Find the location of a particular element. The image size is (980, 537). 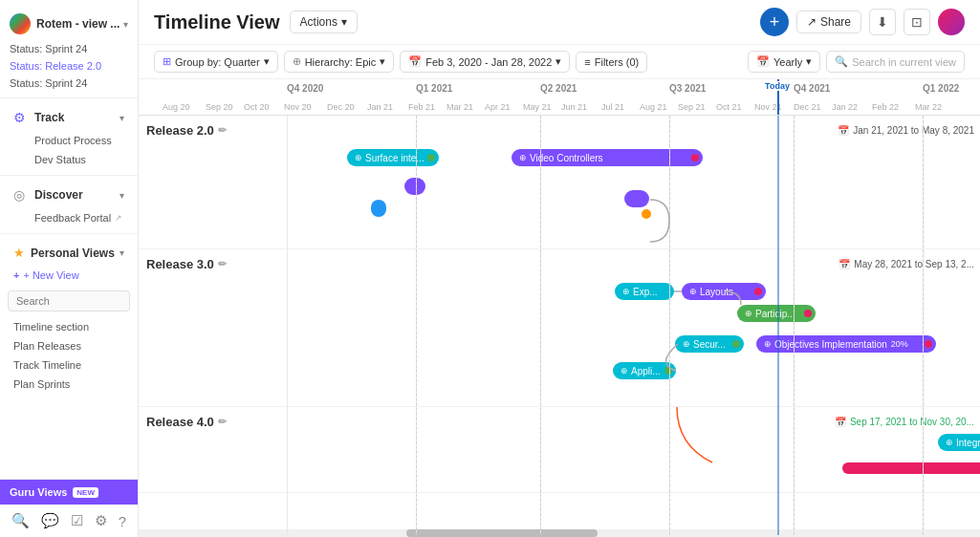

bar-label-appli: Appli... is located at coordinates (646, 371).